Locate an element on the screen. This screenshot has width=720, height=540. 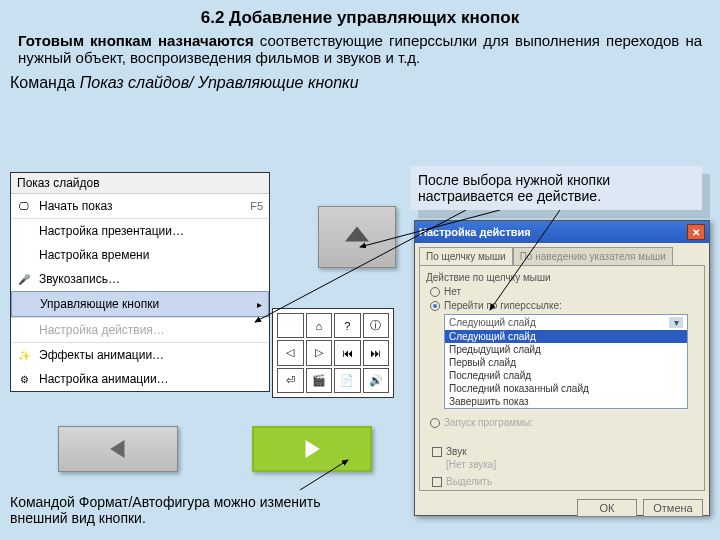
action-button-first: ⏮ is located at coordinates (348, 352).